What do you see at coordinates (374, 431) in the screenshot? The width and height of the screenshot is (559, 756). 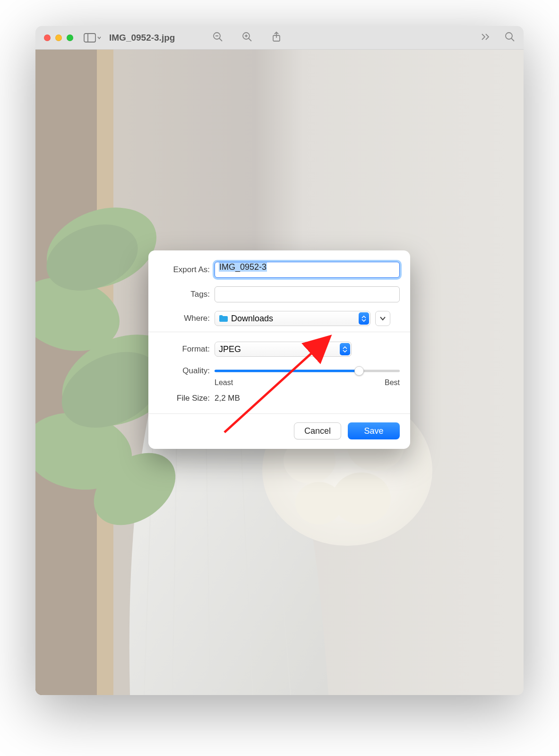 I see `save-button: Save` at bounding box center [374, 431].